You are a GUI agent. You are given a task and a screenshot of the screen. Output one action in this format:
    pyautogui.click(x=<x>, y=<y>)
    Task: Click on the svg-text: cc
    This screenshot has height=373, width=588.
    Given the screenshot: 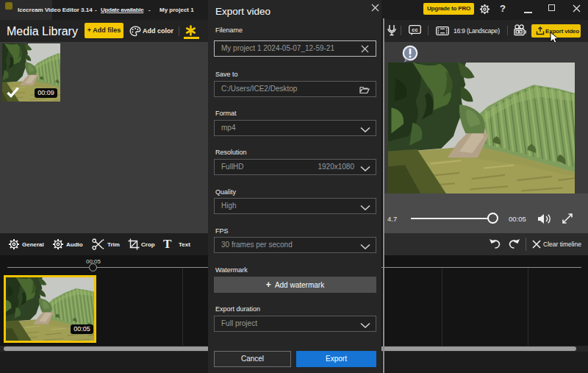 What is the action you would take?
    pyautogui.click(x=415, y=29)
    